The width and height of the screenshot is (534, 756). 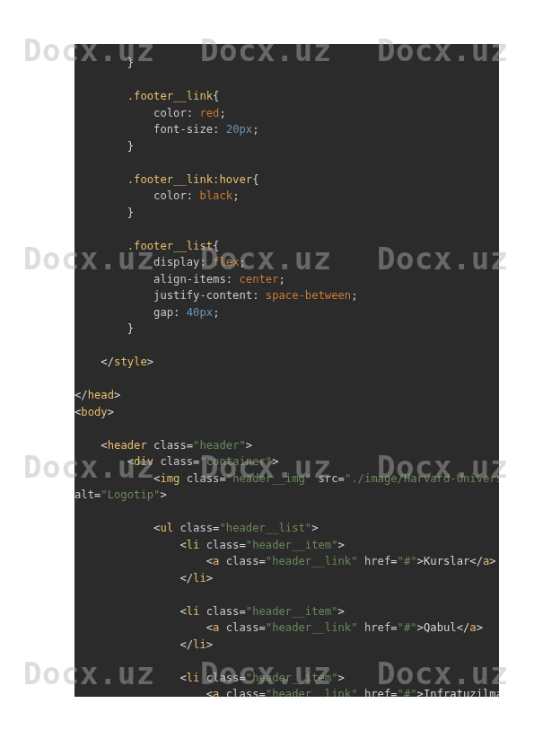 What do you see at coordinates (287, 97) in the screenshot?
I see `code-line: .footer__link{` at bounding box center [287, 97].